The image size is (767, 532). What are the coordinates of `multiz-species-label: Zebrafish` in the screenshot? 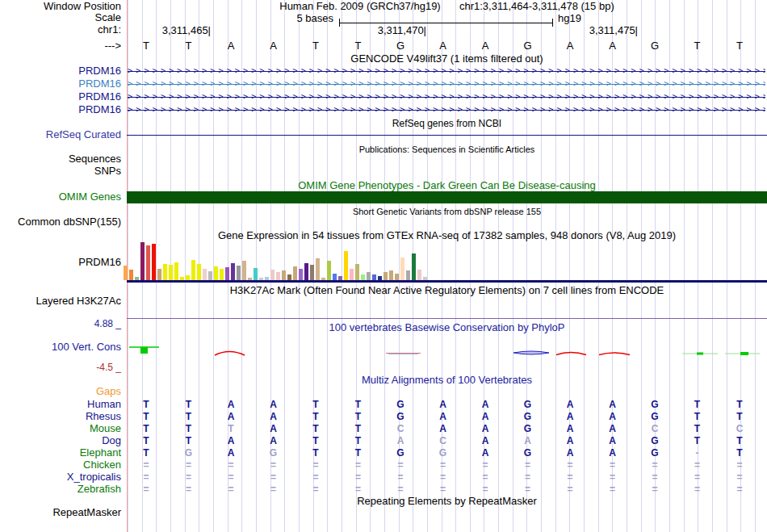 It's located at (61, 489).